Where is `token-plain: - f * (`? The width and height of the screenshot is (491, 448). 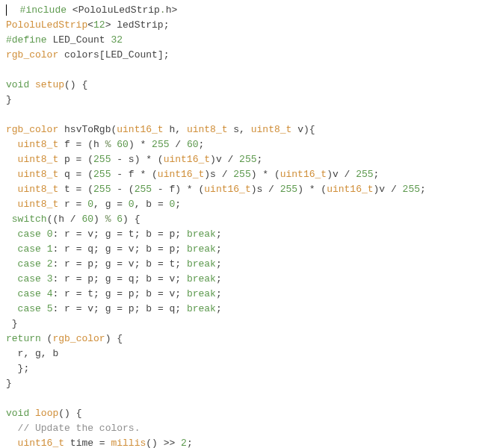 token-plain: - f * ( is located at coordinates (134, 175).